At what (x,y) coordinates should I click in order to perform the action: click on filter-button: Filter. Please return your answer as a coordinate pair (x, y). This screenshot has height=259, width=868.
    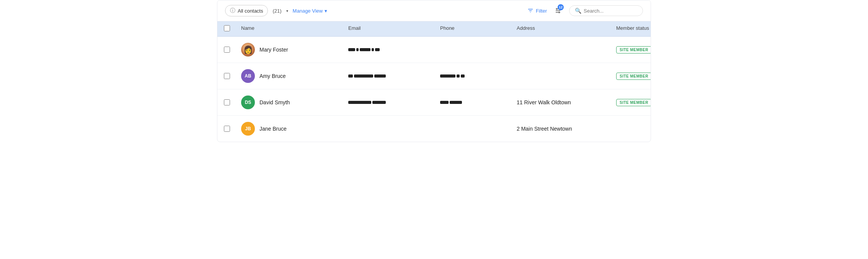
    Looking at the image, I should click on (537, 11).